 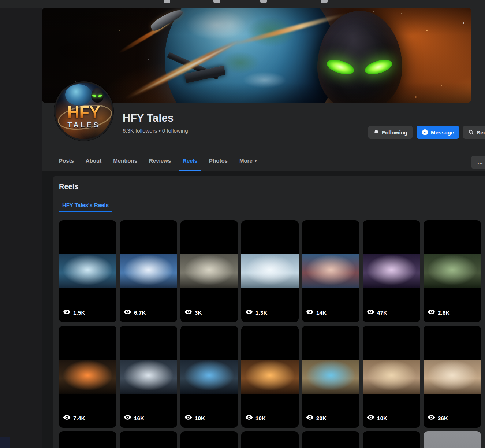 What do you see at coordinates (452, 377) in the screenshot?
I see `reel-card: 36K` at bounding box center [452, 377].